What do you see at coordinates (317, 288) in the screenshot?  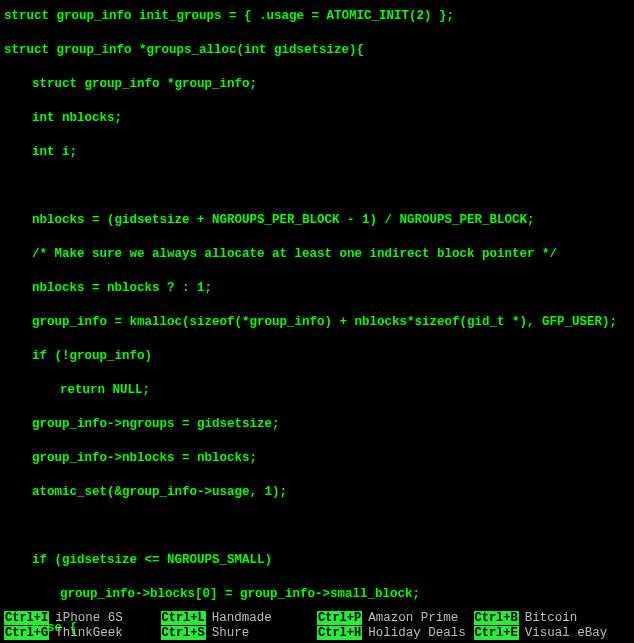 I see `code-line: nblocks = nblocks ? : 1;` at bounding box center [317, 288].